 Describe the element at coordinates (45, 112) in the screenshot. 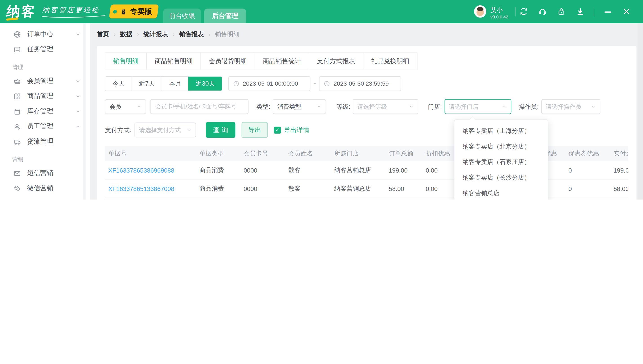

I see `sidebar-item-inventory-management: 库存管理` at that location.